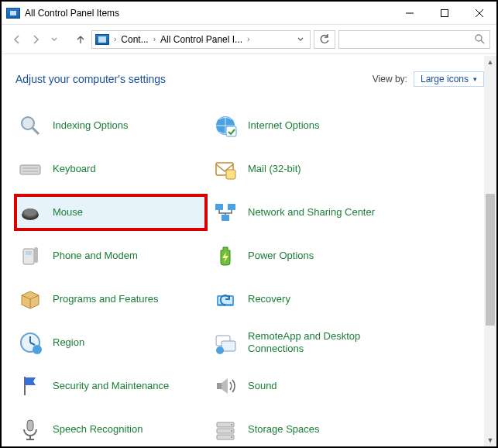  I want to click on item-label: Region, so click(68, 343).